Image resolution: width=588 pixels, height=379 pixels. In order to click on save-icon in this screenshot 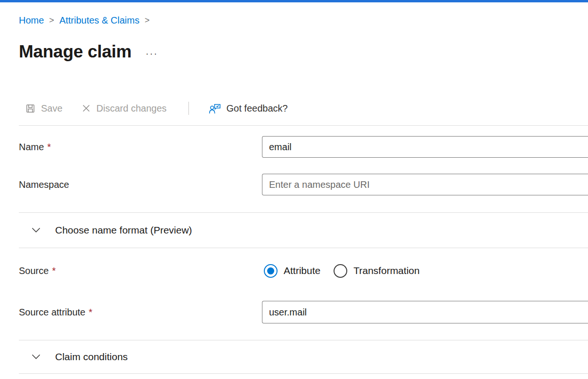, I will do `click(30, 108)`.